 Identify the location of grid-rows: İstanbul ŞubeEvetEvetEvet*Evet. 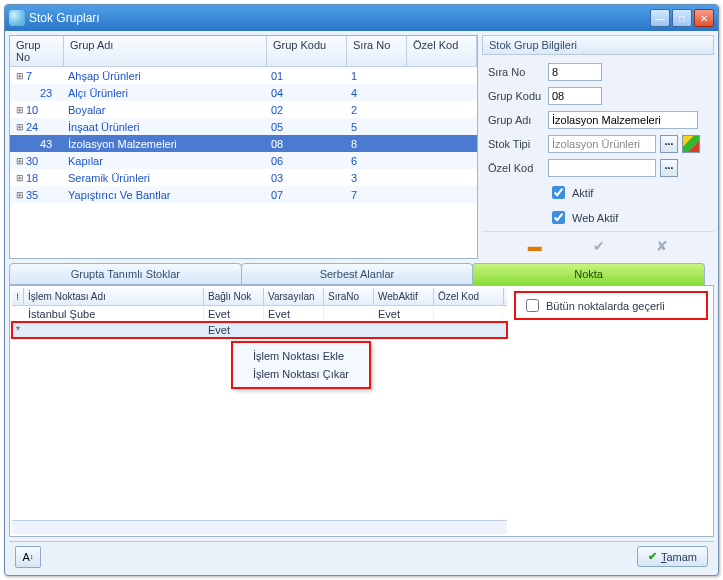
(260, 322).